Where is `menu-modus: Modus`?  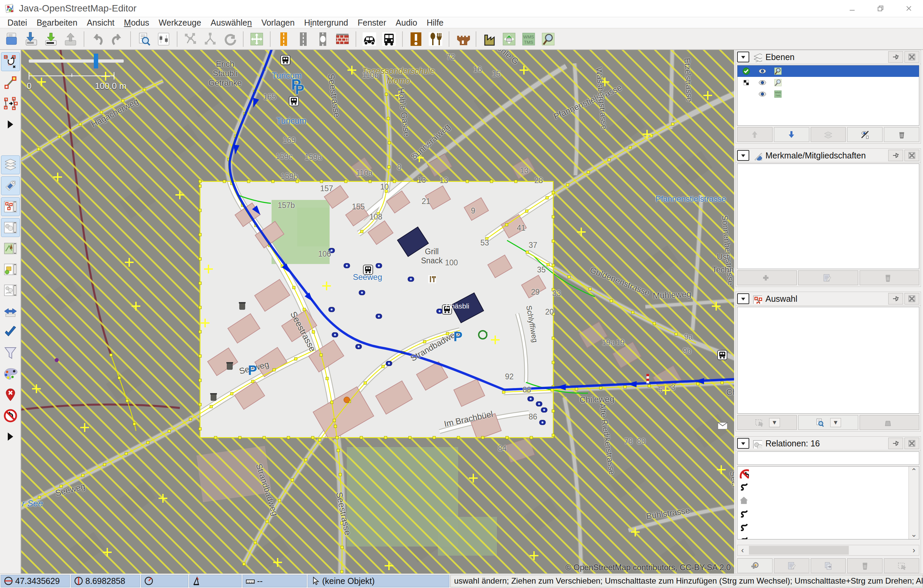
menu-modus: Modus is located at coordinates (136, 23).